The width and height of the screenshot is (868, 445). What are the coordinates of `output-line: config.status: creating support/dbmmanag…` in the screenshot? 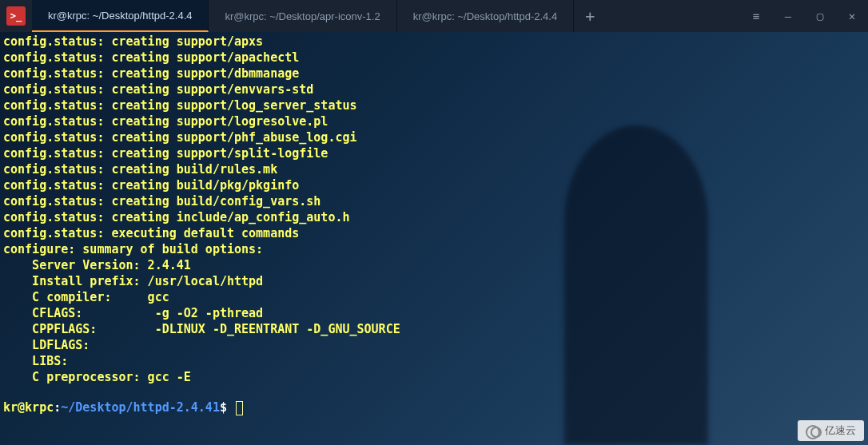 It's located at (434, 74).